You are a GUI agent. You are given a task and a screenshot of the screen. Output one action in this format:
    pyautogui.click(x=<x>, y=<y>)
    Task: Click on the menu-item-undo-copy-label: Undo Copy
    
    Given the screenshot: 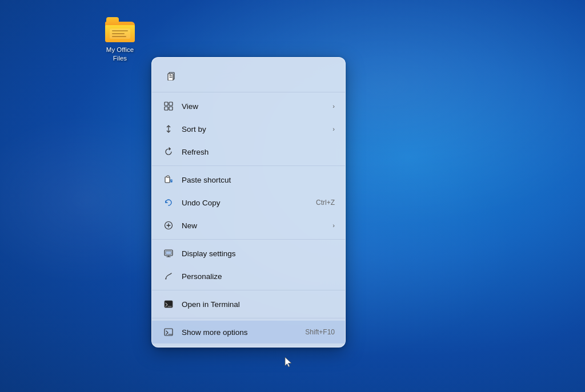 What is the action you would take?
    pyautogui.click(x=246, y=203)
    